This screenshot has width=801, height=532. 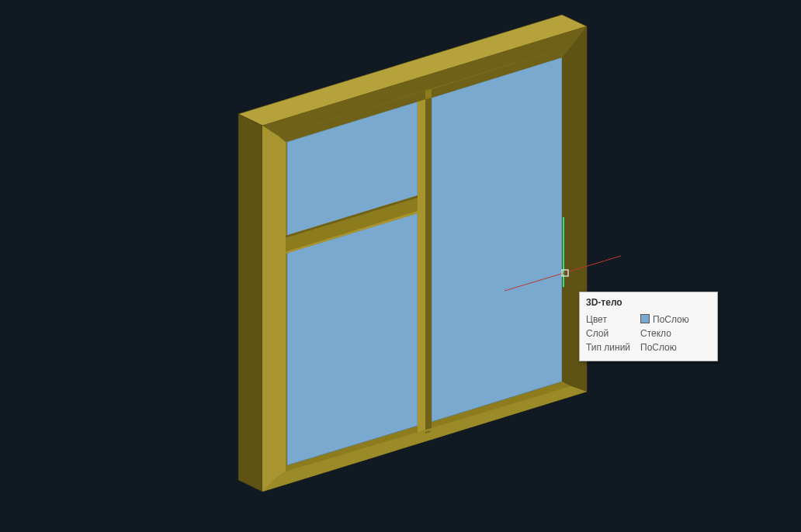 What do you see at coordinates (649, 333) in the screenshot?
I see `tooltip-row-layer: Слой Стекло` at bounding box center [649, 333].